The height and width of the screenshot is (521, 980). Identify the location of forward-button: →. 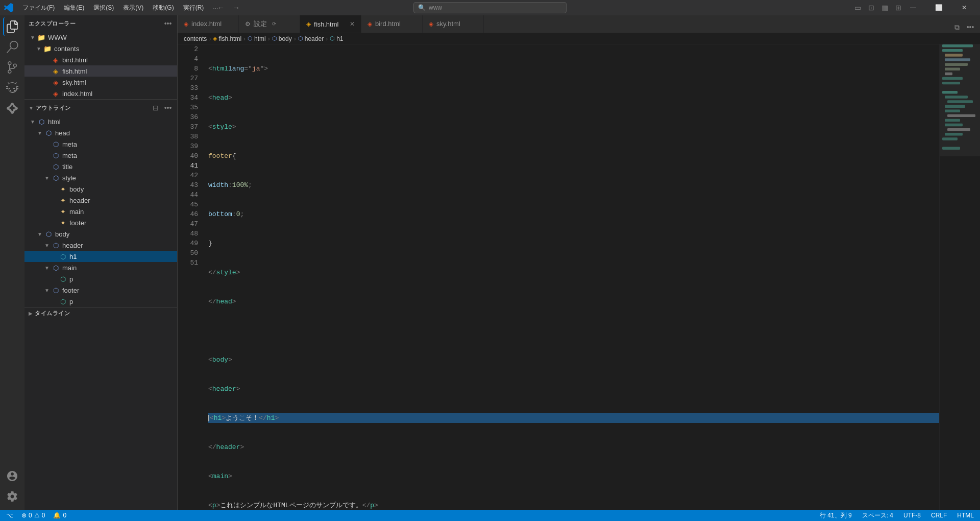
(236, 8).